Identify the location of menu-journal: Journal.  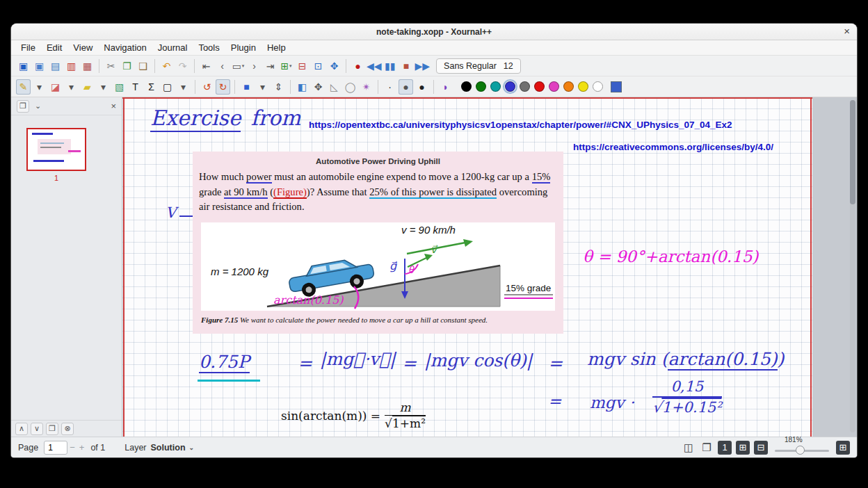
(172, 47).